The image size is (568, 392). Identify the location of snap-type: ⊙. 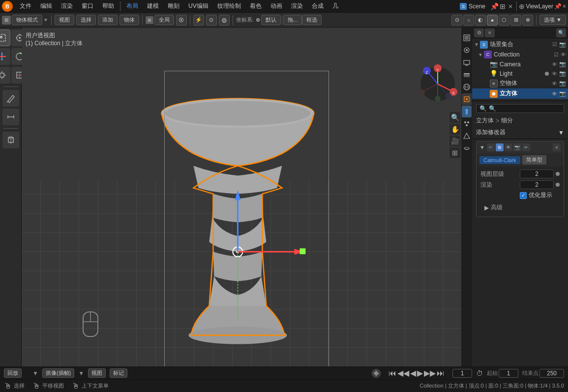
(211, 20).